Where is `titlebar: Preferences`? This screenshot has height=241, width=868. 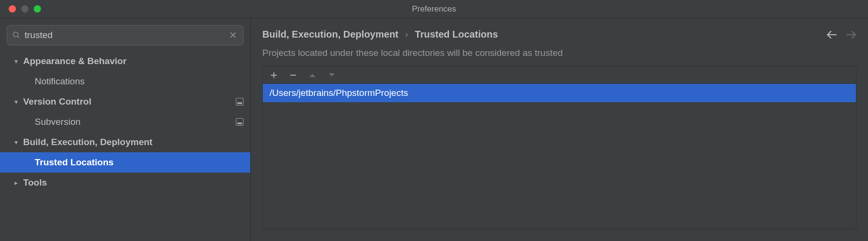
titlebar: Preferences is located at coordinates (434, 9).